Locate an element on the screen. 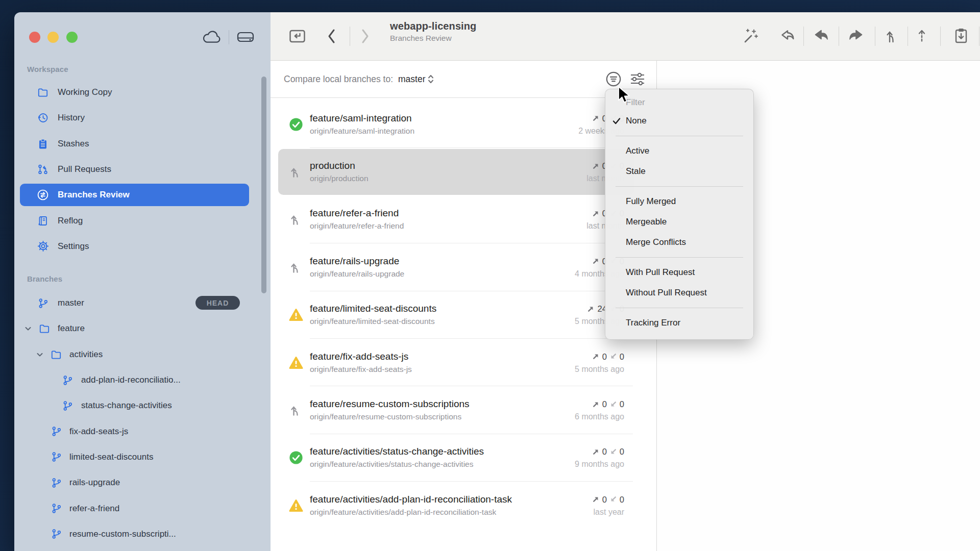  merge-branch-icon is located at coordinates (891, 36).